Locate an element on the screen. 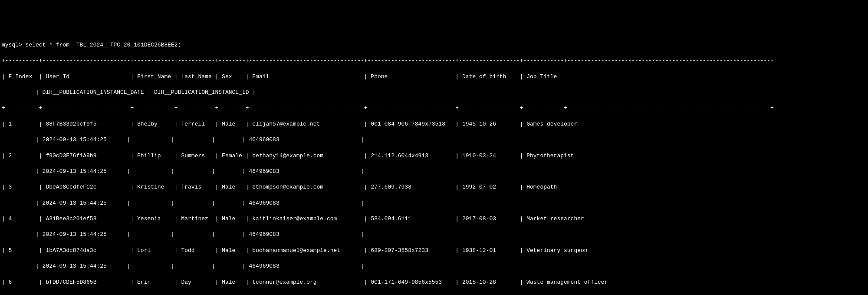 This screenshot has width=868, height=295. row-4-line1: | 4 | A31Bee3c201ef58 | Yesenia | Martin… is located at coordinates (435, 219).